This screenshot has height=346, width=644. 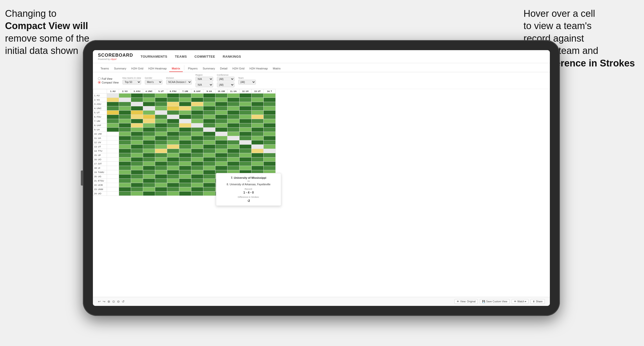 I want to click on gender-select: Men's, so click(x=154, y=82).